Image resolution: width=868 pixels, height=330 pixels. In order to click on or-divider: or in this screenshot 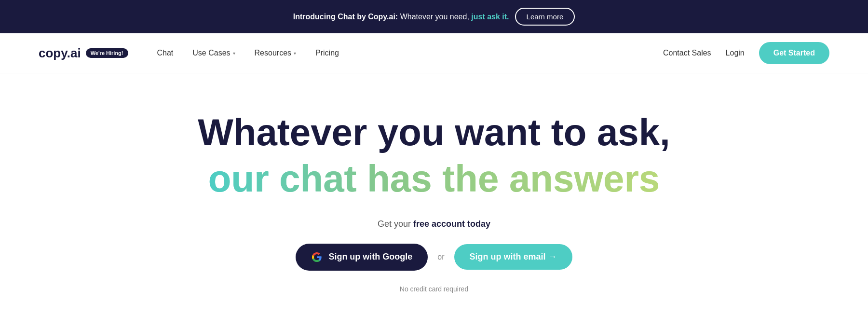, I will do `click(441, 257)`.